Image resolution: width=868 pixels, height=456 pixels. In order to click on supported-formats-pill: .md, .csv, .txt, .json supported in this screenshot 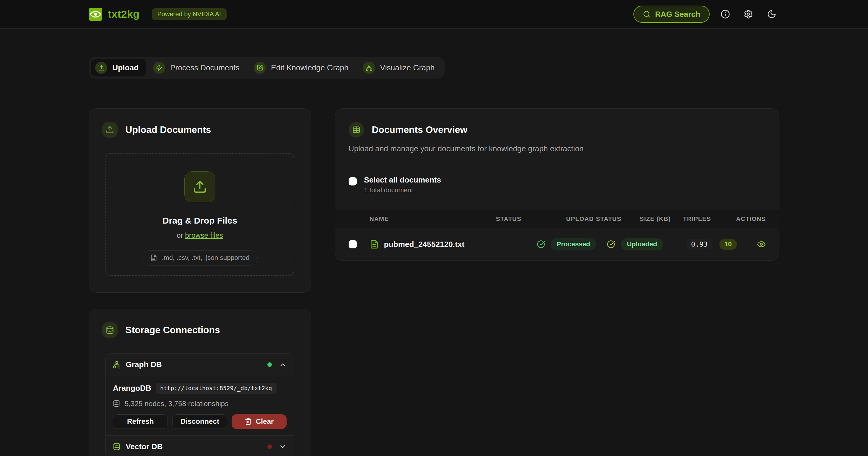, I will do `click(200, 258)`.